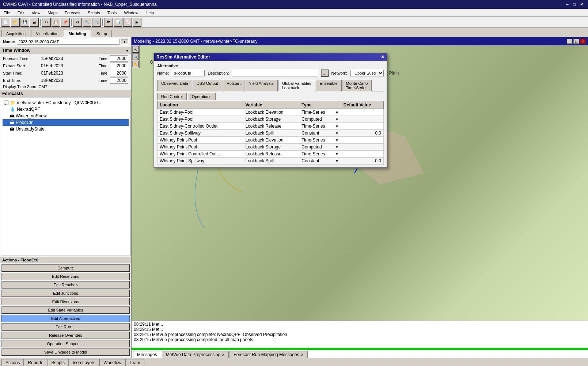 This screenshot has width=588, height=366. I want to click on dialog-tab-yield: Yield Analysis, so click(261, 86).